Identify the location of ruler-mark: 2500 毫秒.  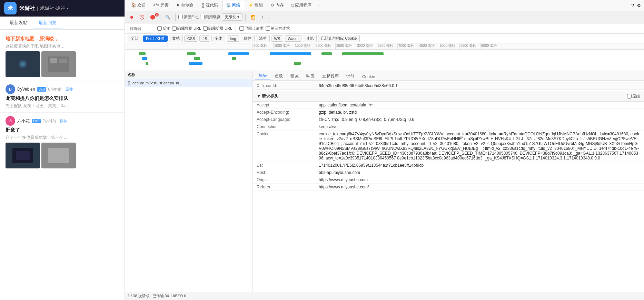
(346, 46).